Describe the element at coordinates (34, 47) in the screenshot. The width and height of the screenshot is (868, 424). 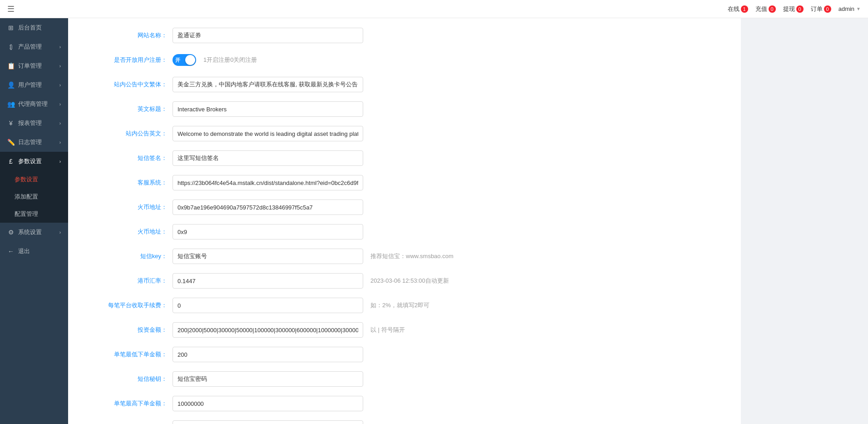
I see `sidebar-item-products: ₿ 产品管理 ›` at that location.